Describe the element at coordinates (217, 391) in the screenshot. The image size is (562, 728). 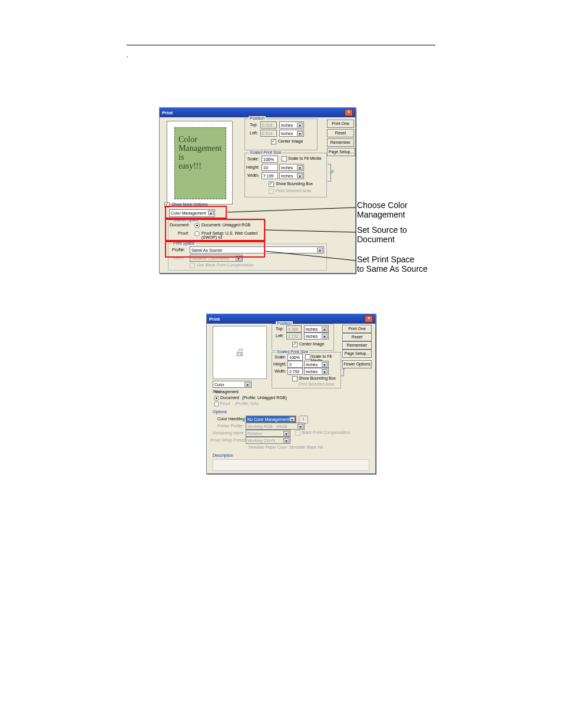
I see `print-legend: Print` at that location.